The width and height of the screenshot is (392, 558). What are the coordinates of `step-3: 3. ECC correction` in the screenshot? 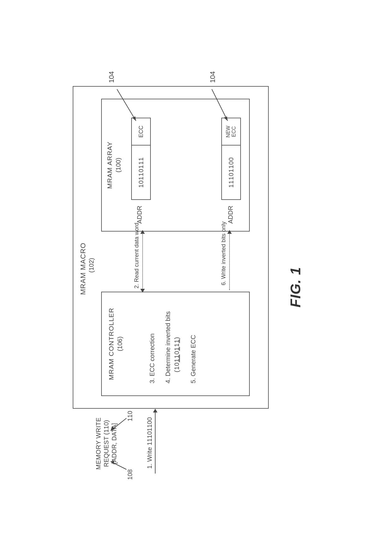 It's located at (152, 358).